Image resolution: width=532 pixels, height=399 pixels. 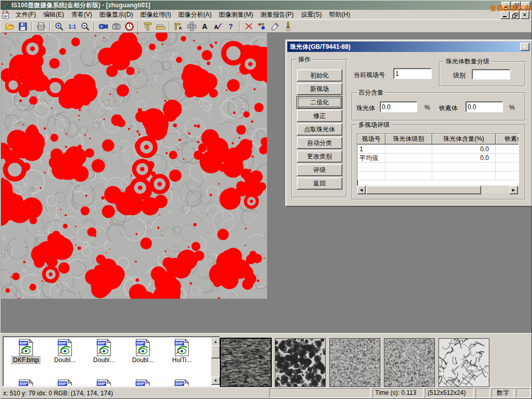 What do you see at coordinates (526, 6) in the screenshot?
I see `window-close-button: ×` at bounding box center [526, 6].